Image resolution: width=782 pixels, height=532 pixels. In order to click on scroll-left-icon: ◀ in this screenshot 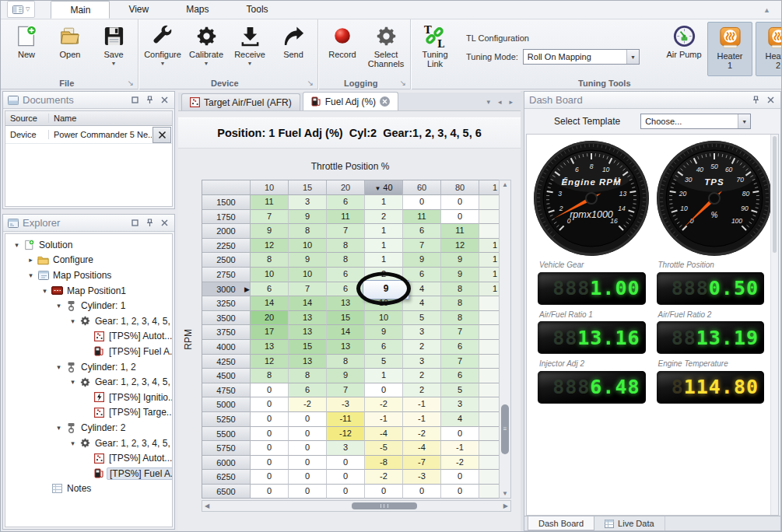, I will do `click(207, 506)`.